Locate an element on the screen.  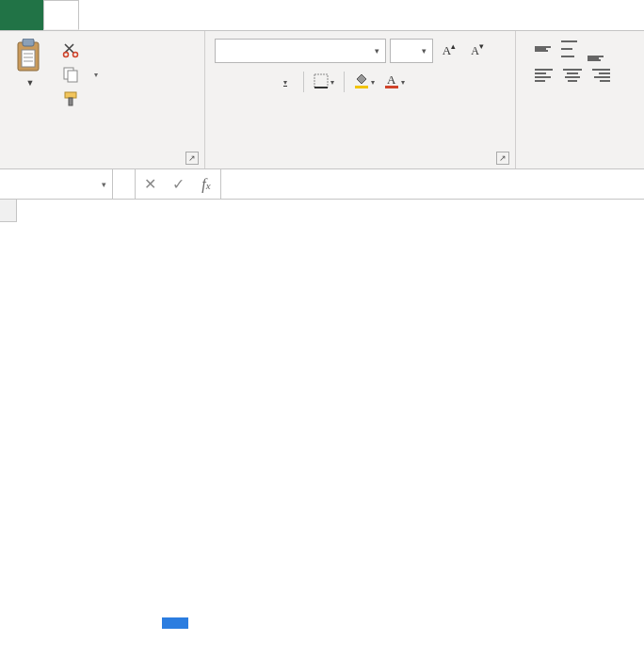
format-painter-icon is located at coordinates (71, 99).